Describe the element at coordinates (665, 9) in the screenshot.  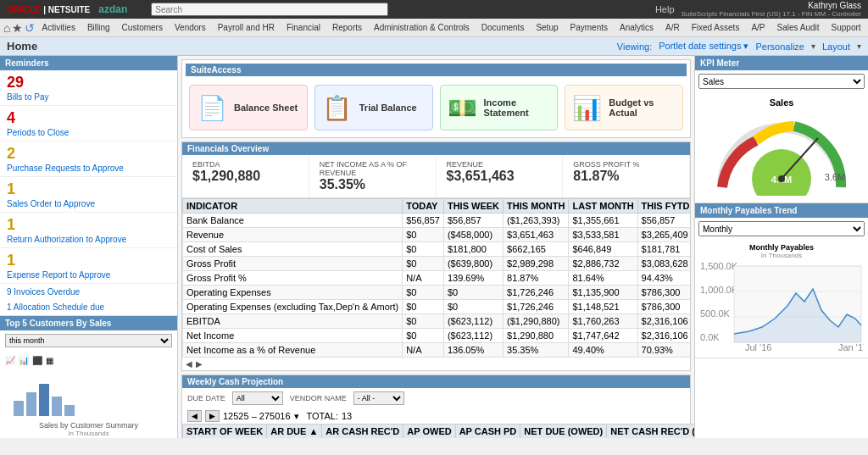
I see `help-link: Help` at that location.